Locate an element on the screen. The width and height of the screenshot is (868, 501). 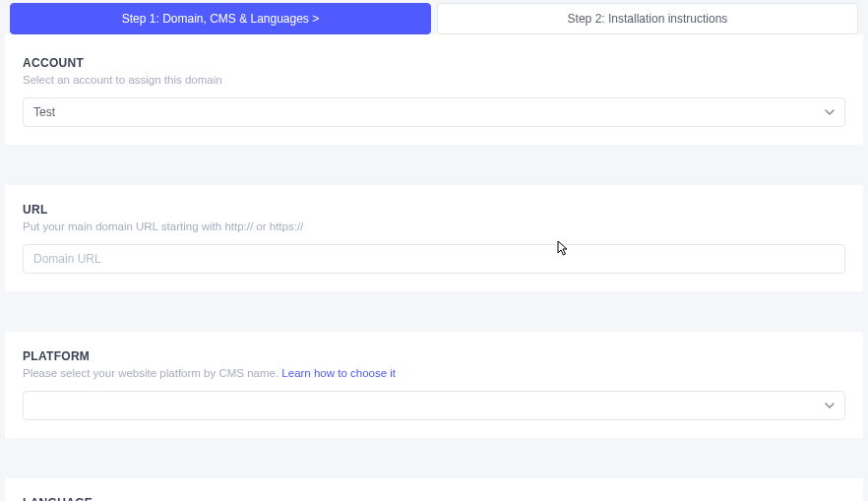
account-select-value: Test is located at coordinates (44, 112).